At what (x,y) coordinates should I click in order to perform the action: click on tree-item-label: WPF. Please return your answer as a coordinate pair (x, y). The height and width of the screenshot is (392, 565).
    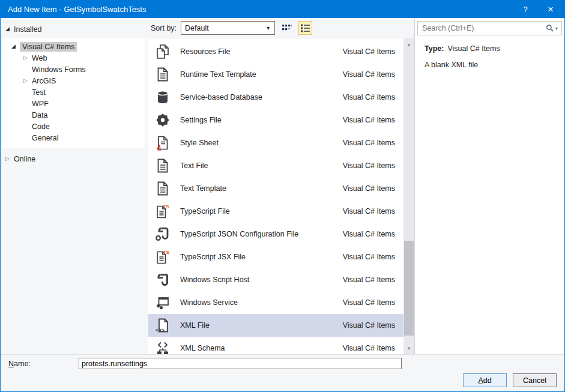
    Looking at the image, I should click on (40, 104).